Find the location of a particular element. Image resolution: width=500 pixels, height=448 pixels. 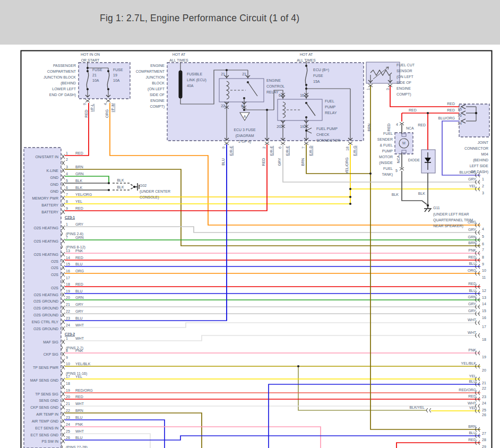

label: 24 is located at coordinates (68, 325).